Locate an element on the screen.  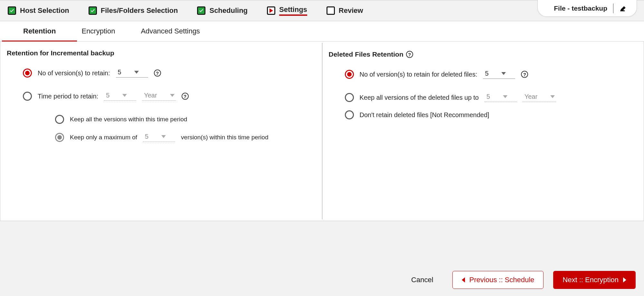
select-deleted-time-value: 5 is located at coordinates (501, 97).